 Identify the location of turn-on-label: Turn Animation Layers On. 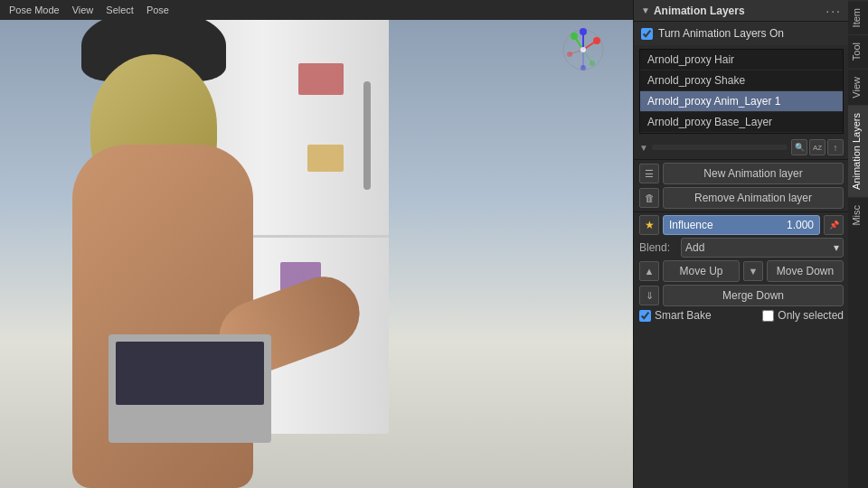
(722, 33).